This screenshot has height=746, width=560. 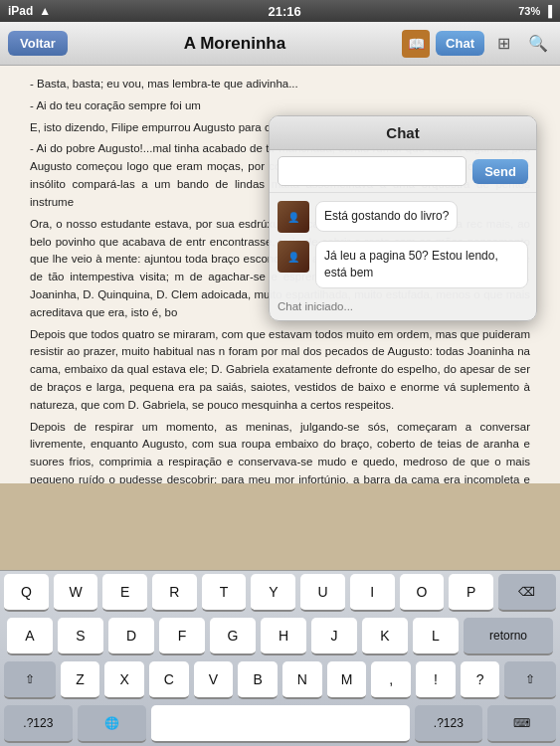 What do you see at coordinates (391, 680) in the screenshot?
I see `key-comma: ,` at bounding box center [391, 680].